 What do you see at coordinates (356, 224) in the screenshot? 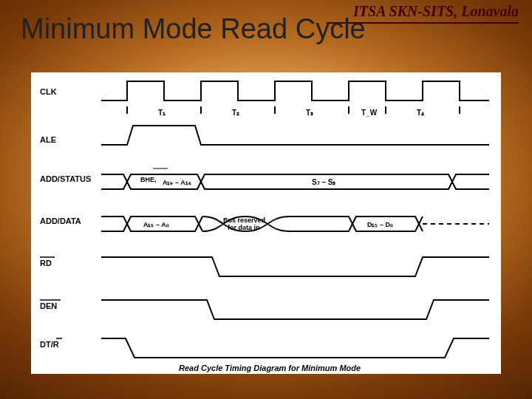
I see `wave-adddata-d` at bounding box center [356, 224].